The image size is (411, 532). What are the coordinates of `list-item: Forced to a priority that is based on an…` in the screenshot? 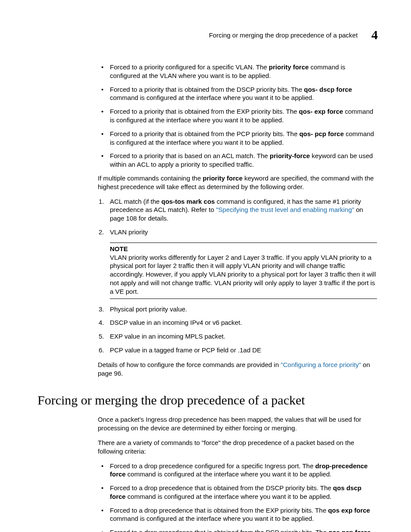 It's located at (237, 160).